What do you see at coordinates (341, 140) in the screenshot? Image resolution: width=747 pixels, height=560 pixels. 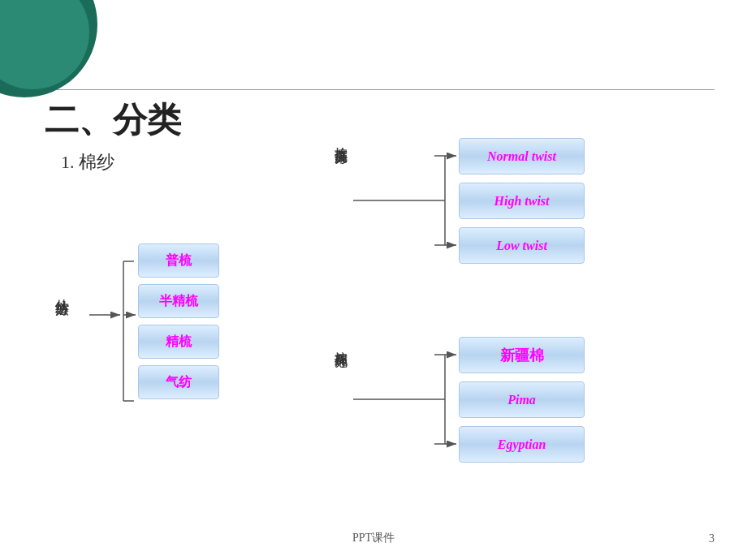 I see `mid-label-top: 按捻度高低来分` at bounding box center [341, 140].